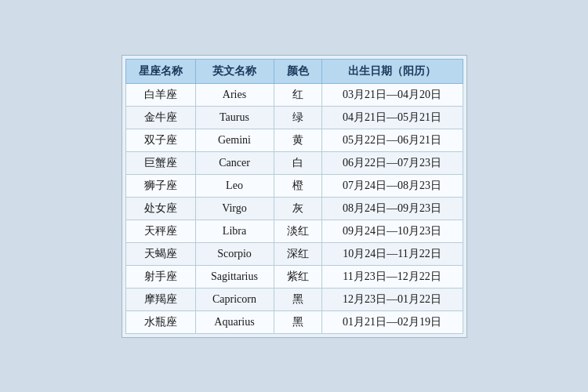 The width and height of the screenshot is (588, 392). I want to click on table-row: 天秤座Libra淡红09月24日—10月23日, so click(294, 230).